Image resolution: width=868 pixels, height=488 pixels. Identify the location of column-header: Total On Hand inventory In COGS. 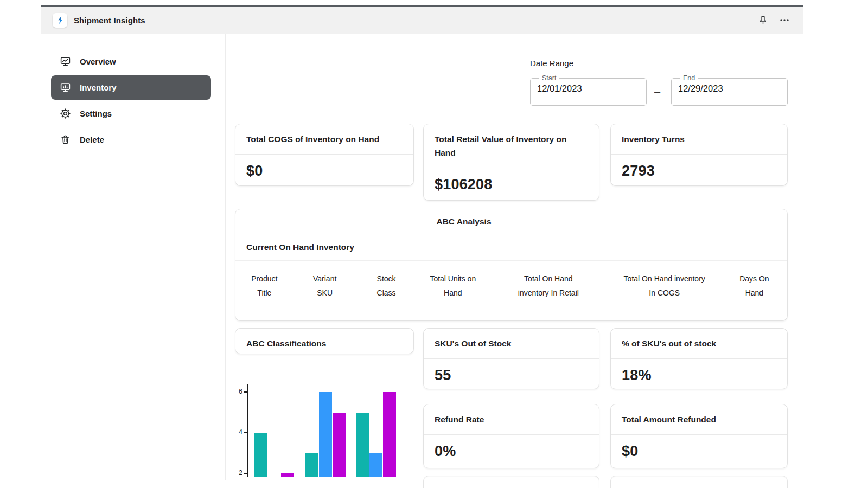
(665, 286).